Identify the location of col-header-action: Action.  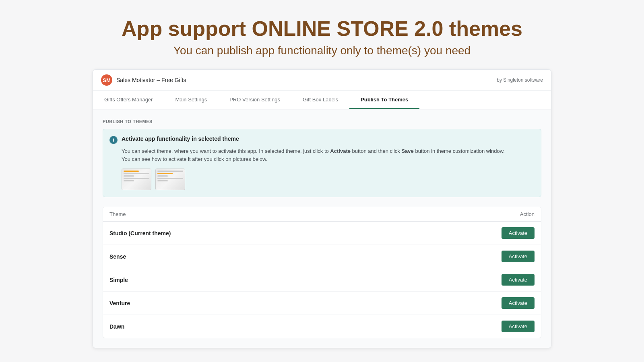
(527, 214).